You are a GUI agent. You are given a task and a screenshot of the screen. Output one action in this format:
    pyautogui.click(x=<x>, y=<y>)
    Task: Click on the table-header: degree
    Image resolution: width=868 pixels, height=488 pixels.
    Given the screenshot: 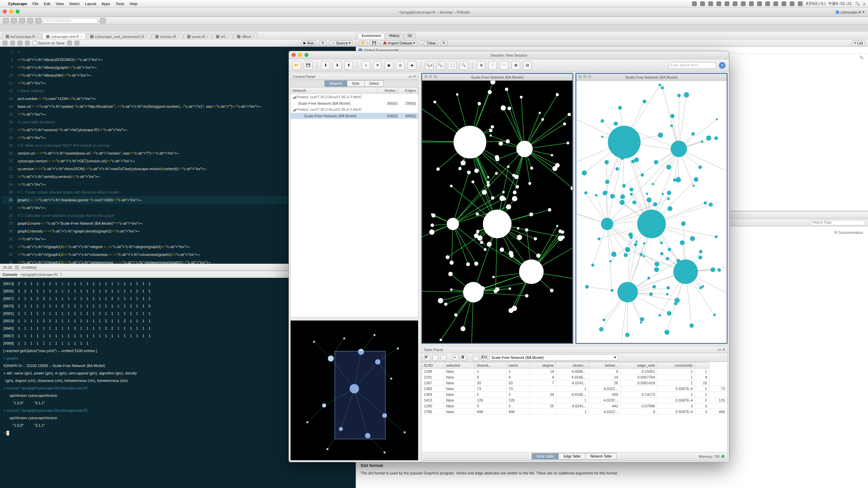 What is the action you would take?
    pyautogui.click(x=542, y=365)
    